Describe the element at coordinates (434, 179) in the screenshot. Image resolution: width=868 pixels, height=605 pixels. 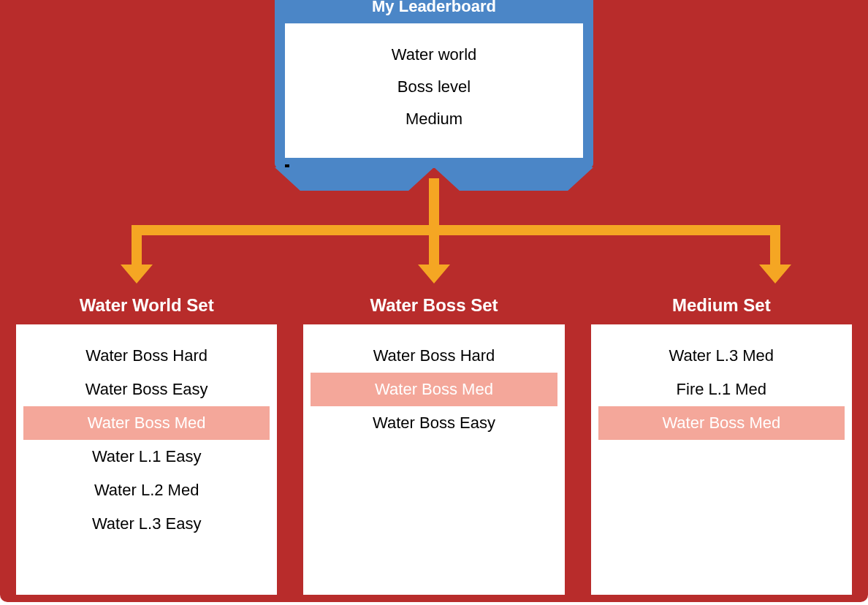
I see `leaderboard-bottom-chevrons` at that location.